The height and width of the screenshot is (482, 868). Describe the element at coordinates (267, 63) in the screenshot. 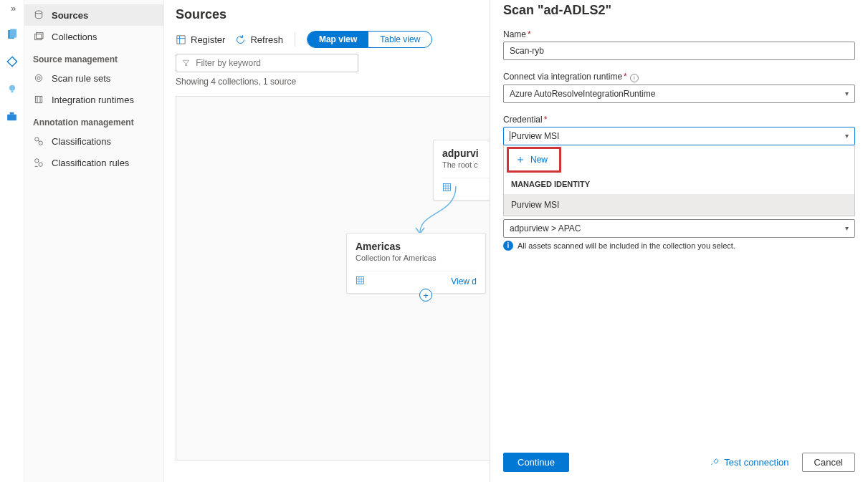

I see `filter-input-wrap` at that location.